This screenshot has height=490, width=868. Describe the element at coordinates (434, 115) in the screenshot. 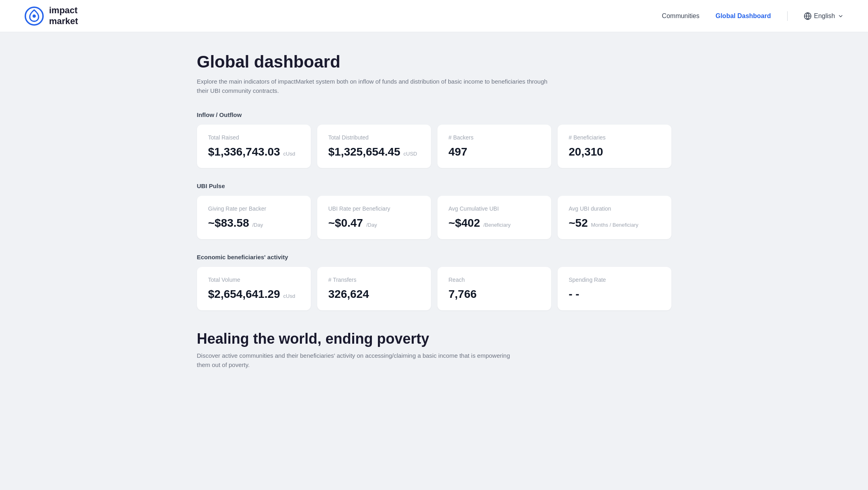

I see `inflow-outflow-title: Inflow / Outflow` at that location.